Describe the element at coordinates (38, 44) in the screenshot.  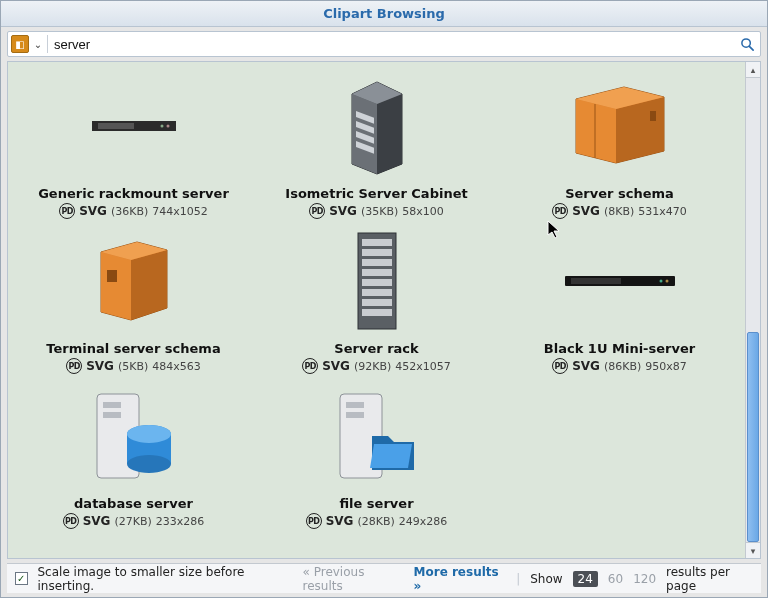
I see `source-dropdown: ⌄` at that location.